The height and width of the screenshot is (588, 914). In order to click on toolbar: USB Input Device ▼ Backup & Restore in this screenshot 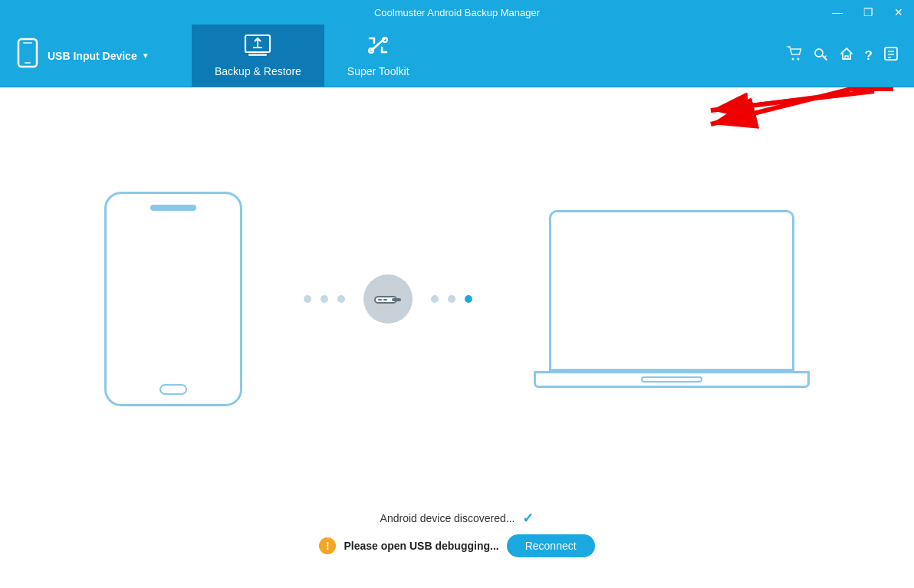, I will do `click(457, 56)`.